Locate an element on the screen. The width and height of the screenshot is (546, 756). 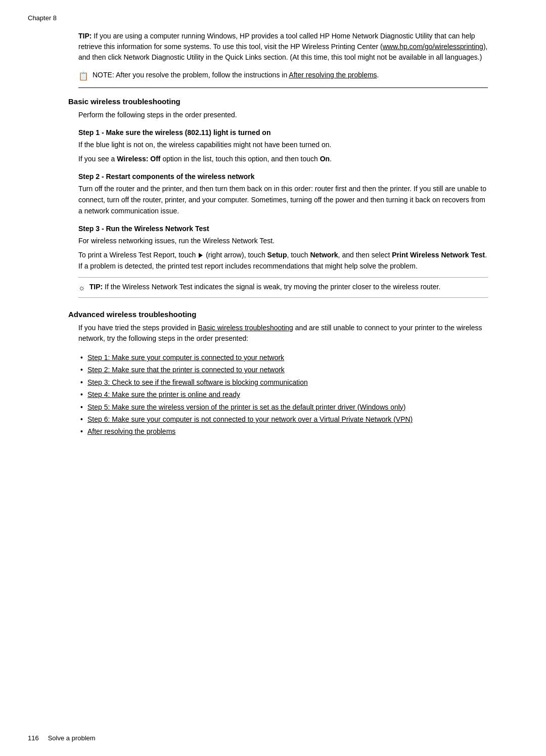
tip-callout-text: TIP: If the Wireless Network Test indica… is located at coordinates (265, 287).